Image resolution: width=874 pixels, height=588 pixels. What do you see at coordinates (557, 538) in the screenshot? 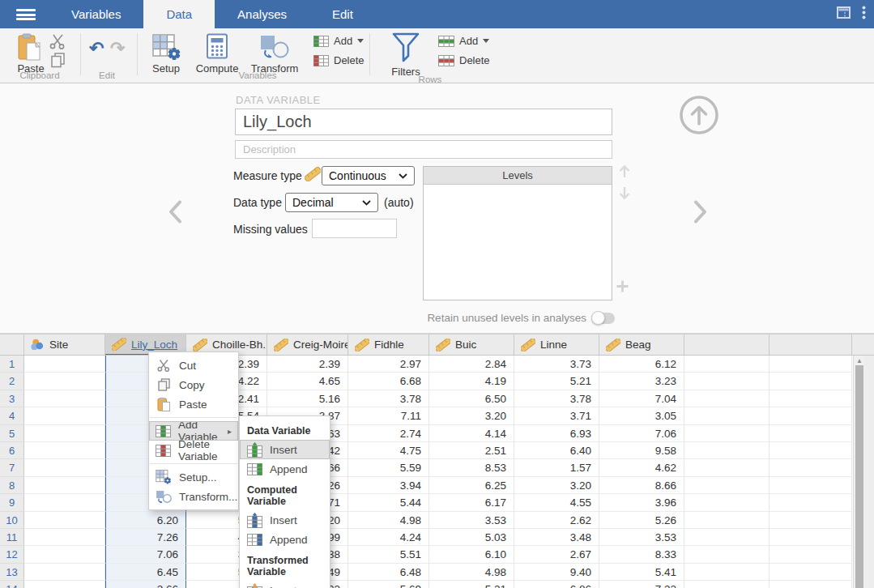
I see `grid-cell: 3.48` at bounding box center [557, 538].